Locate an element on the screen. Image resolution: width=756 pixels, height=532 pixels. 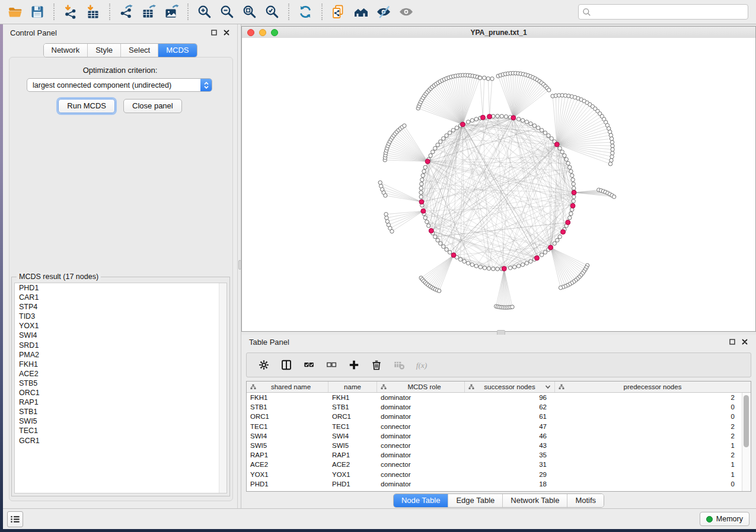
settings-icon is located at coordinates (264, 365).